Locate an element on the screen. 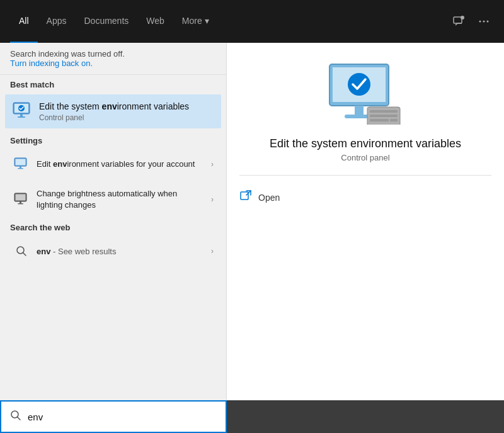 The width and height of the screenshot is (504, 433). search-bar-container is located at coordinates (252, 417).